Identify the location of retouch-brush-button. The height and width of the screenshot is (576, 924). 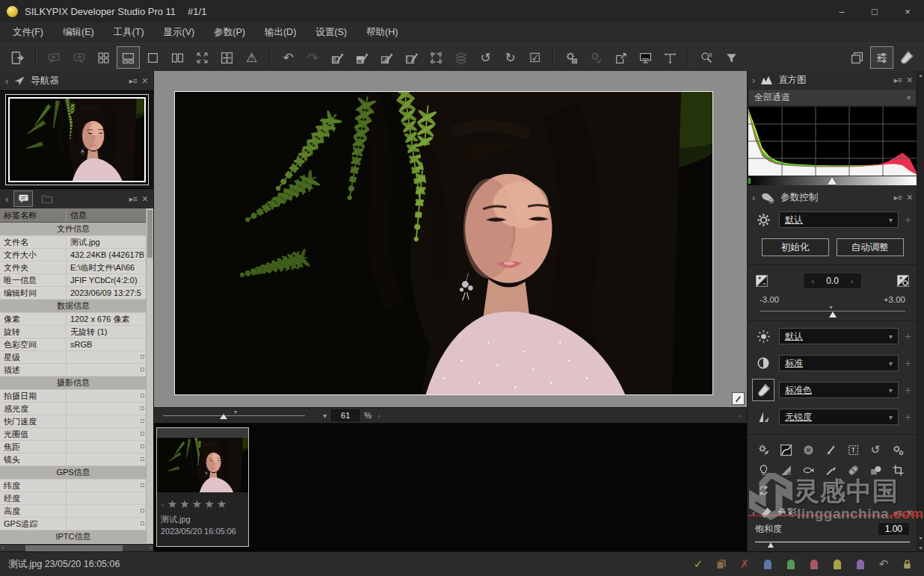
(906, 58).